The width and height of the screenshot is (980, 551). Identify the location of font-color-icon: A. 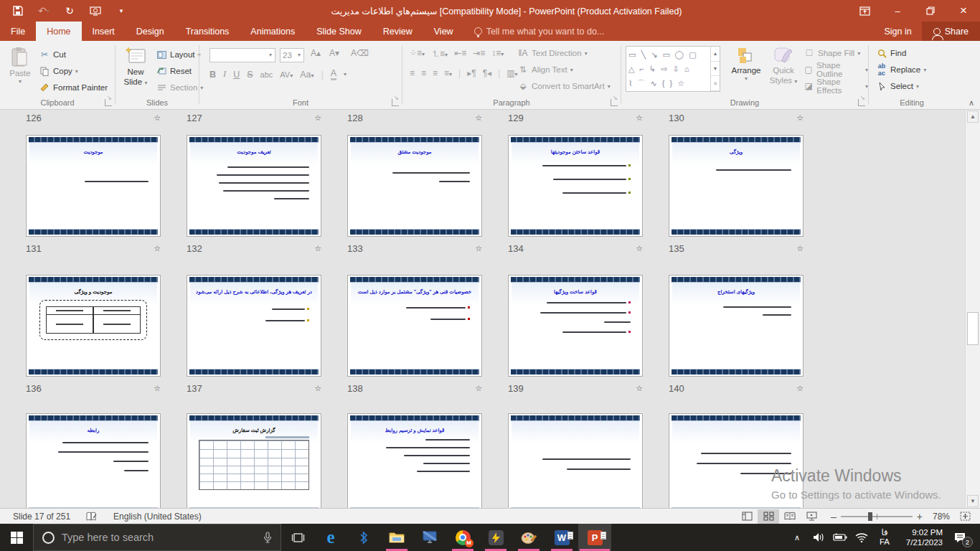
(334, 75).